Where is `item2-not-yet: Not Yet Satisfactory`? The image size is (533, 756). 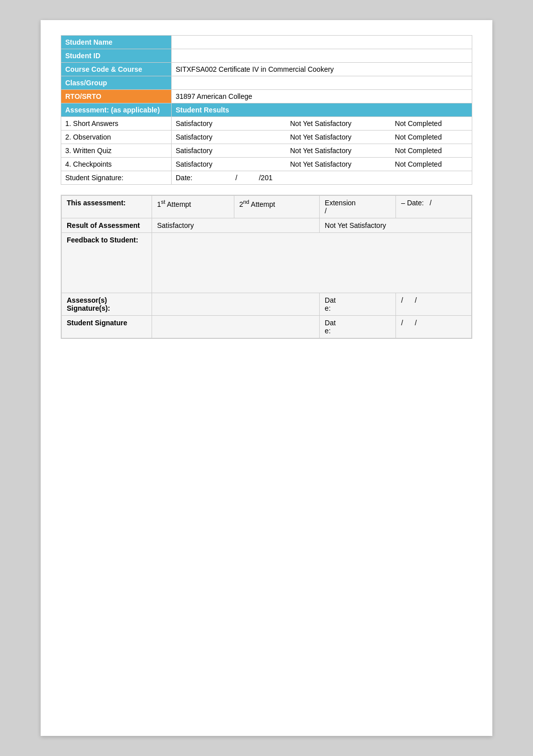
item2-not-yet: Not Yet Satisfactory is located at coordinates (338, 137).